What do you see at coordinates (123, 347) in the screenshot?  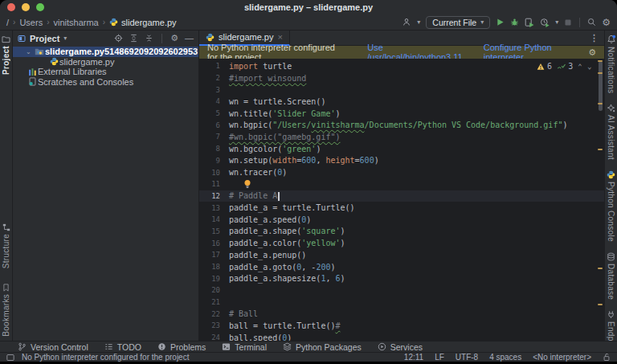 I see `tool-window-button-todo: TODO` at bounding box center [123, 347].